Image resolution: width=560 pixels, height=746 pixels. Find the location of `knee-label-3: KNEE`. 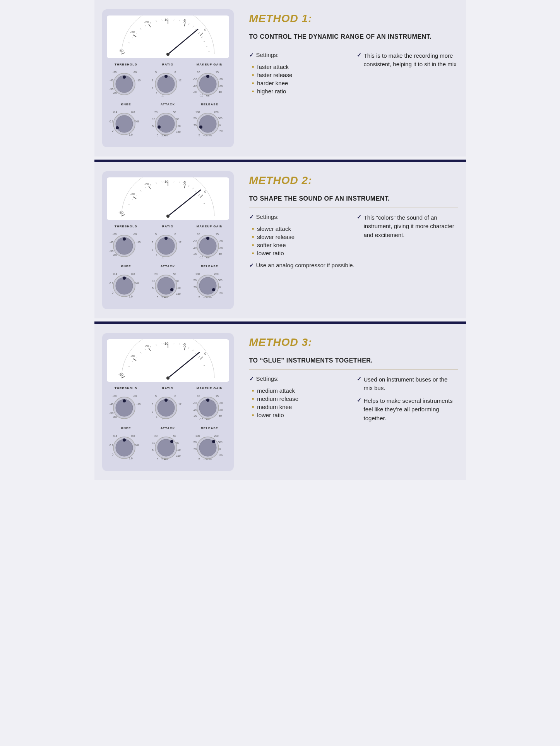

knee-label-3: KNEE is located at coordinates (126, 428).